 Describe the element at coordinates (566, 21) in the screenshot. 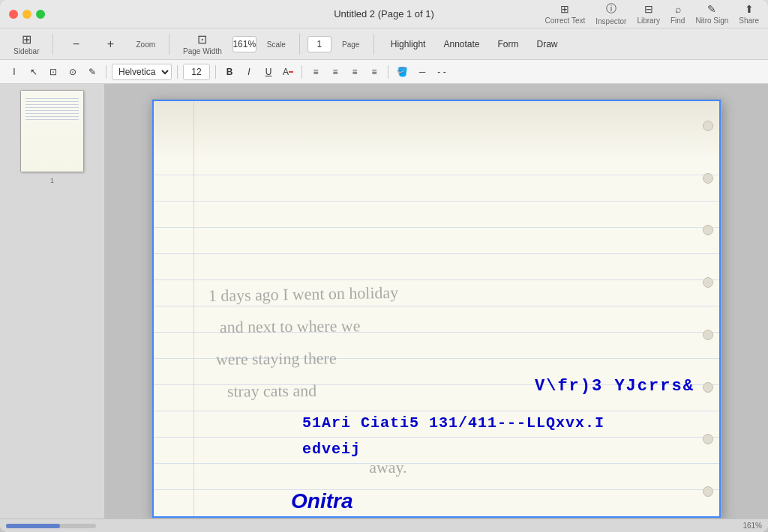

I see `correct-text-label: Correct Text` at that location.